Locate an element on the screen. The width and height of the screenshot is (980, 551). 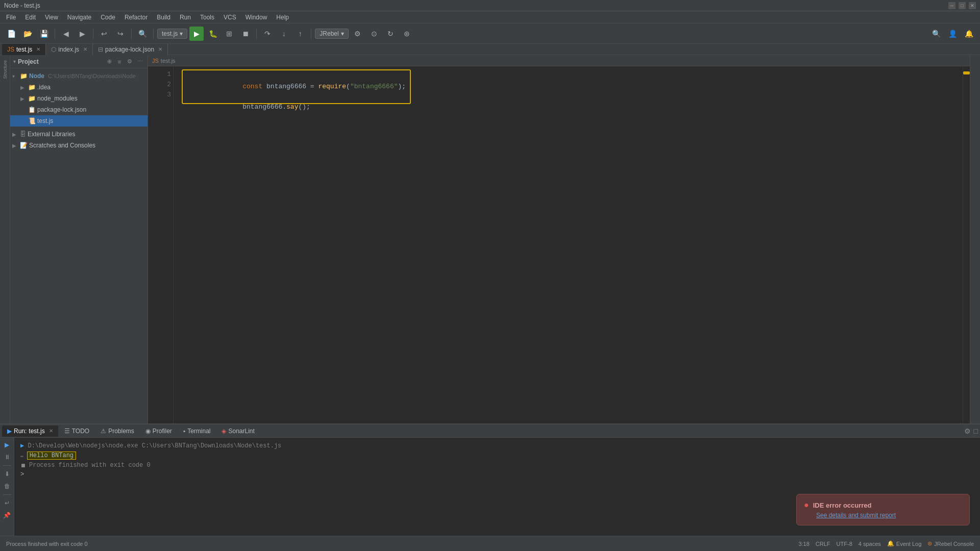
tree-scratches: ▶ 📝 Scratches and Consoles is located at coordinates (79, 145).